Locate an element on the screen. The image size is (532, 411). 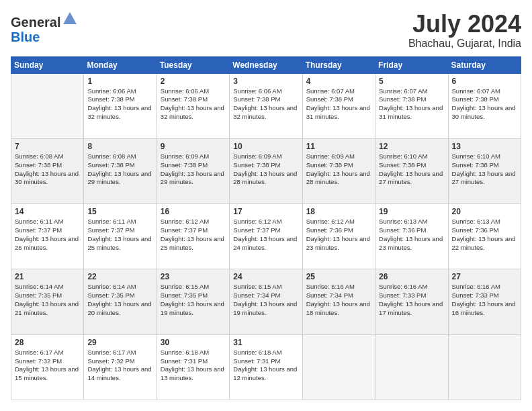
day-number: 10 is located at coordinates (266, 146).